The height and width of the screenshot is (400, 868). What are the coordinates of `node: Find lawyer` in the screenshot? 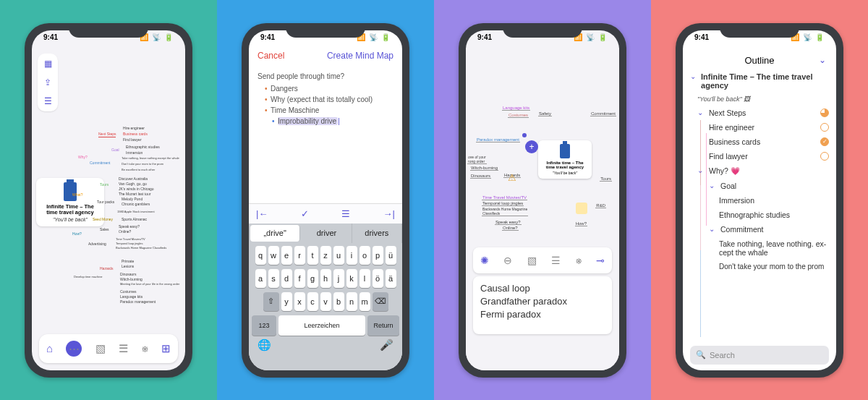 It's located at (132, 140).